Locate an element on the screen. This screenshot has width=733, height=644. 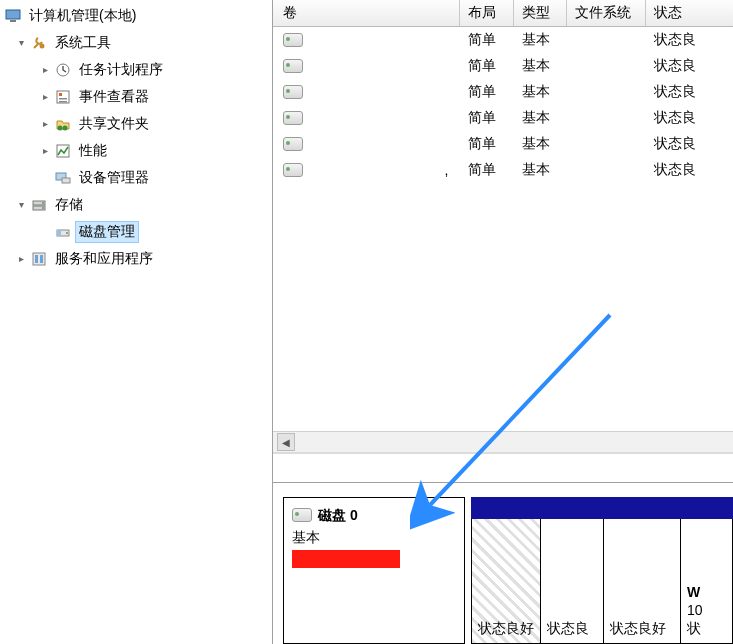
col-status: 状态 is located at coordinates (690, 13).